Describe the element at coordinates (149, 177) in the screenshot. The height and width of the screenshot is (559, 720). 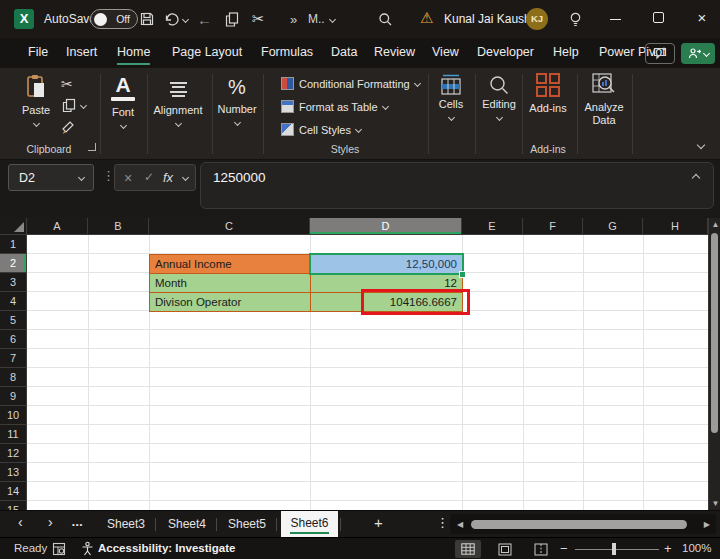
I see `enter-icon: ✓` at that location.